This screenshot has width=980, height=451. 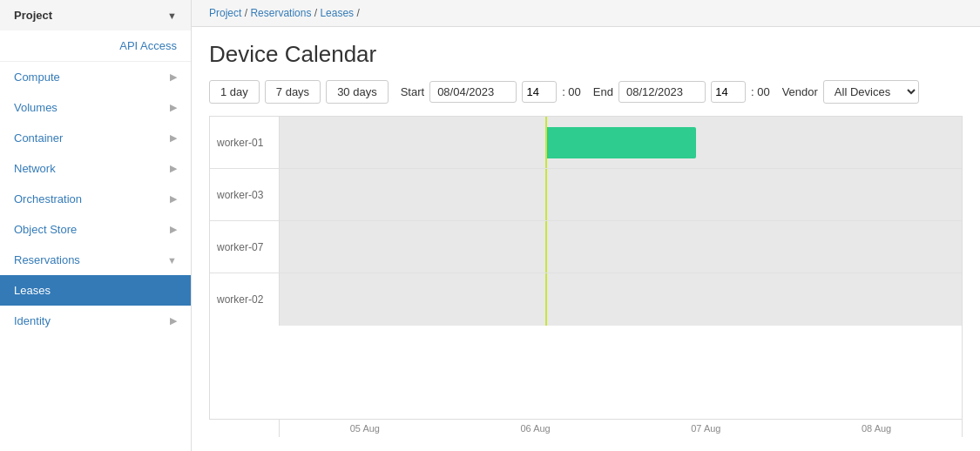 What do you see at coordinates (539, 92) in the screenshot?
I see `start-hour-input` at bounding box center [539, 92].